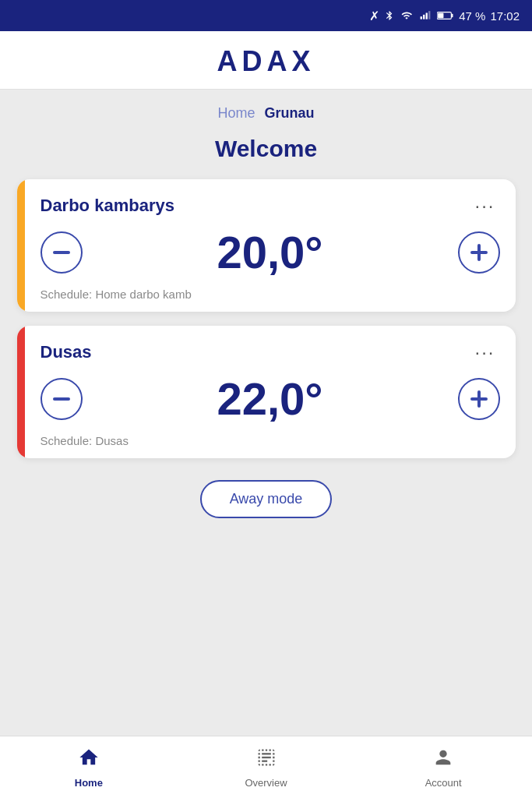 The image size is (532, 798). Describe the element at coordinates (266, 761) in the screenshot. I see `overview-icon` at that location.